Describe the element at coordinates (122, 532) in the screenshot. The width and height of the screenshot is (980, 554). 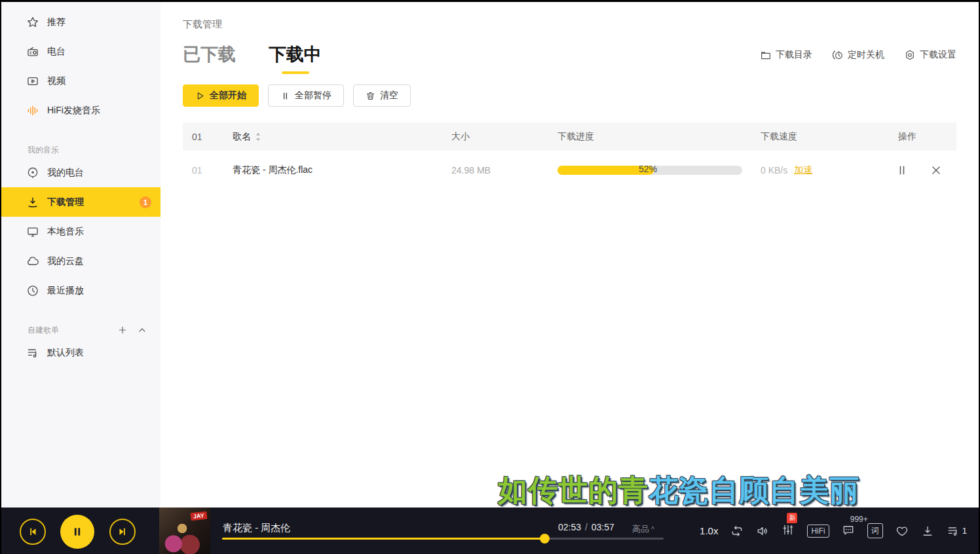
I see `next-icon` at that location.